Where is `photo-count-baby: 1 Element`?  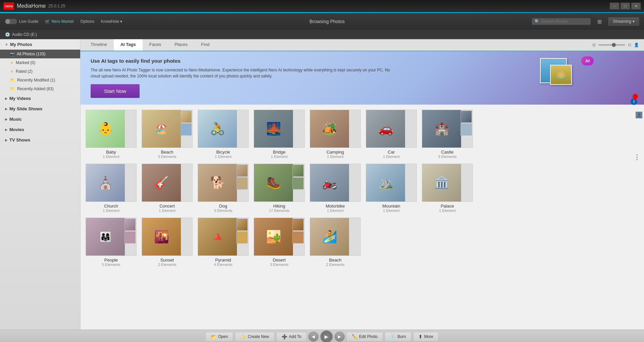 photo-count-baby: 1 Element is located at coordinates (111, 157).